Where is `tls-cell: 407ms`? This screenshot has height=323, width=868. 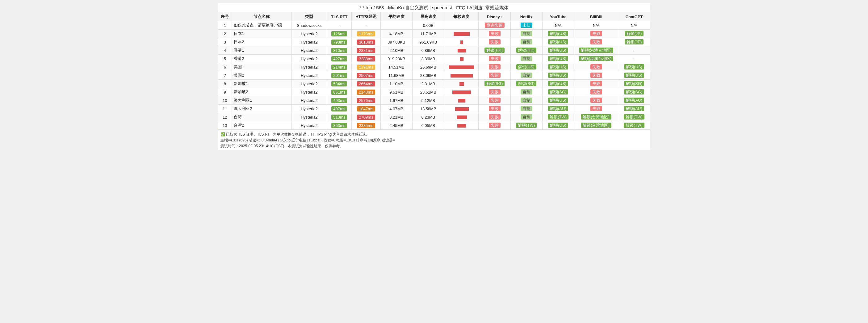
tls-cell: 407ms is located at coordinates (339, 109).